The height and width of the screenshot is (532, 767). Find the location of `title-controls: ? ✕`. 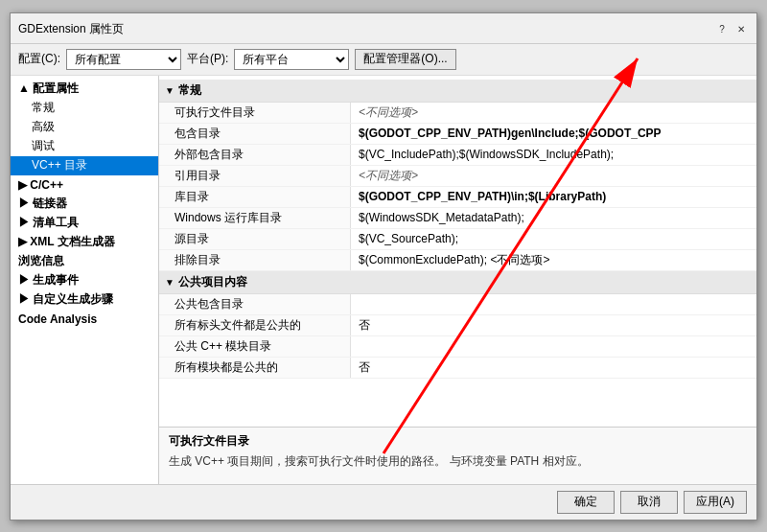

title-controls: ? ✕ is located at coordinates (732, 29).